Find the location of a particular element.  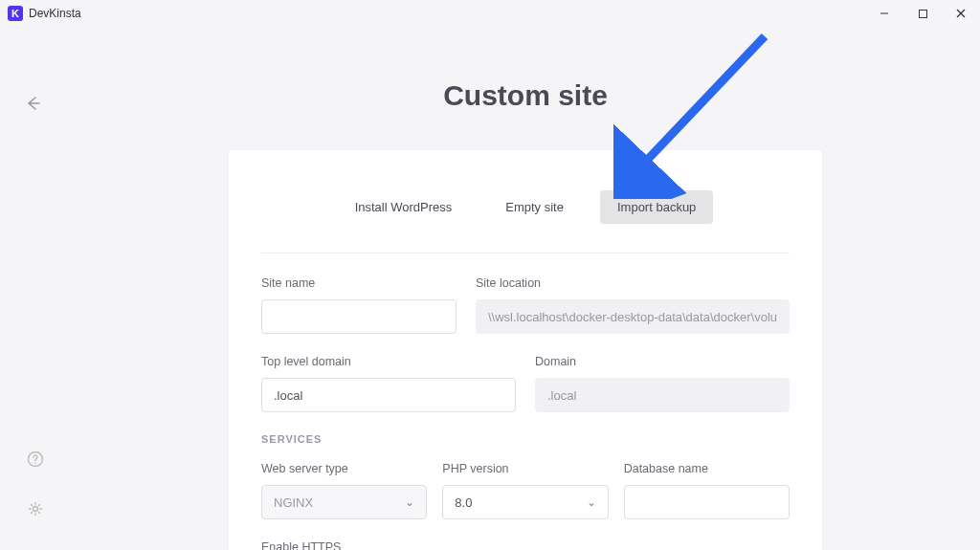

domain-label: Domain is located at coordinates (662, 362).